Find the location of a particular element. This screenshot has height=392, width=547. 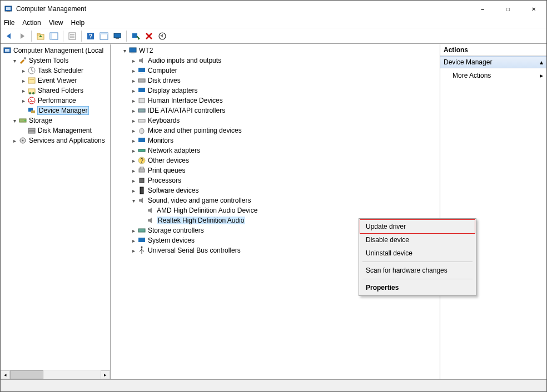

show-hide-tree-button is located at coordinates (54, 36).